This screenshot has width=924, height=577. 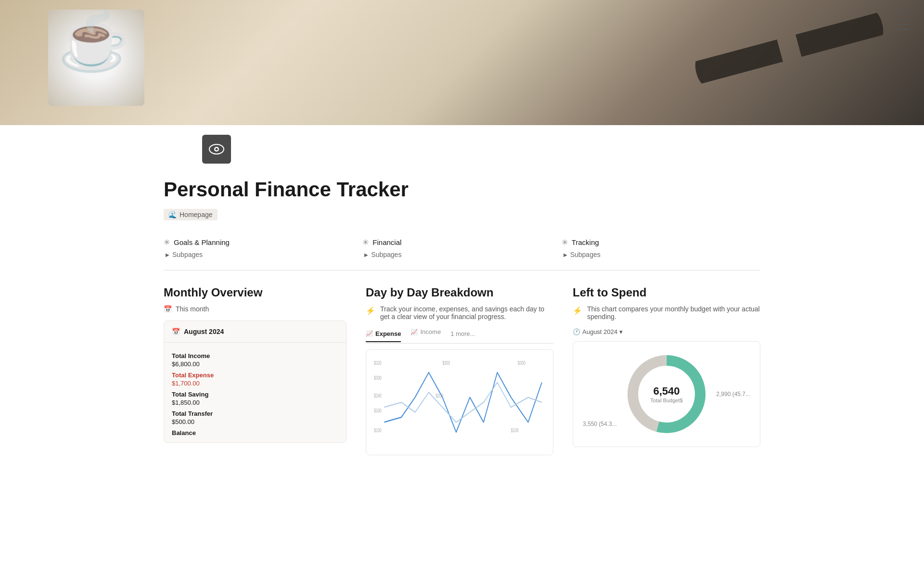 I want to click on total-expense-label: Total Expense, so click(x=255, y=375).